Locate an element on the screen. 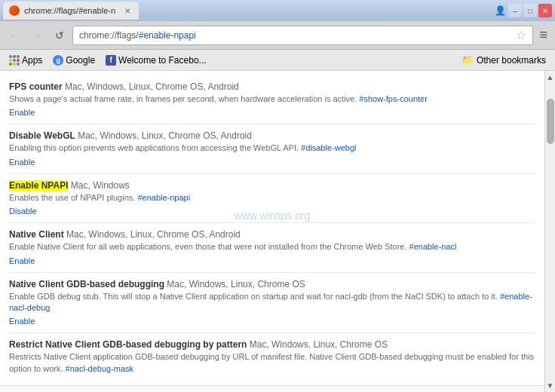 The height and width of the screenshot is (392, 555). flag-description: Restricts Native Client application GDB-… is located at coordinates (272, 363).